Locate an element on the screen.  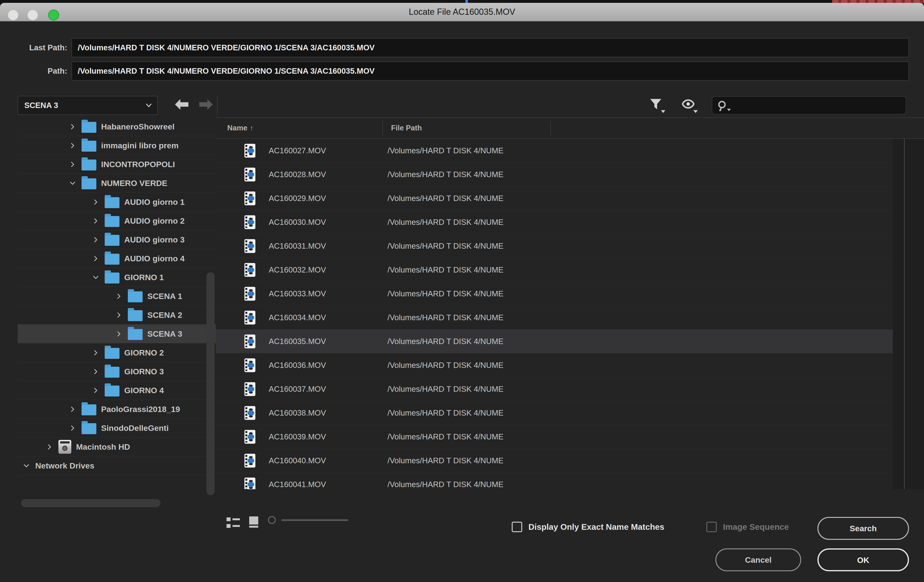
column-header-name: Name↑ is located at coordinates (240, 128).